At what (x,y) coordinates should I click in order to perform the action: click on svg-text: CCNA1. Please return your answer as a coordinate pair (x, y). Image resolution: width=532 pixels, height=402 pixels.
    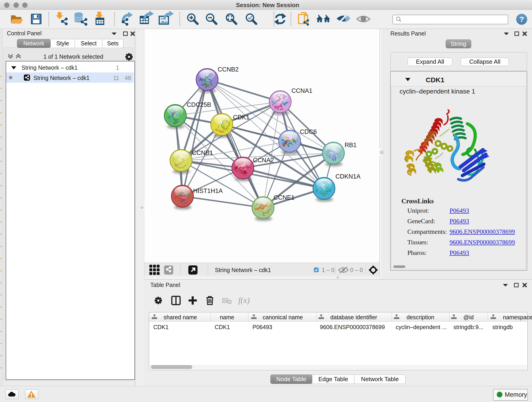
    Looking at the image, I should click on (302, 91).